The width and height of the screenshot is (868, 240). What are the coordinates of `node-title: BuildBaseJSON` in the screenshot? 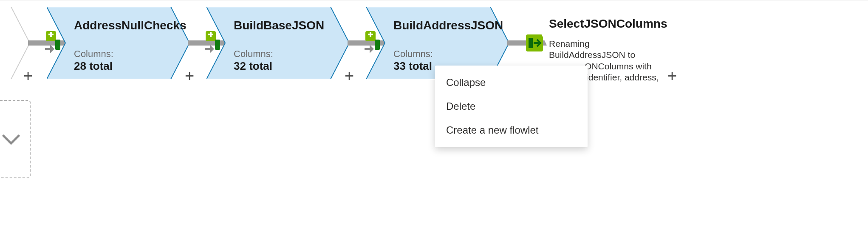 It's located at (283, 26).